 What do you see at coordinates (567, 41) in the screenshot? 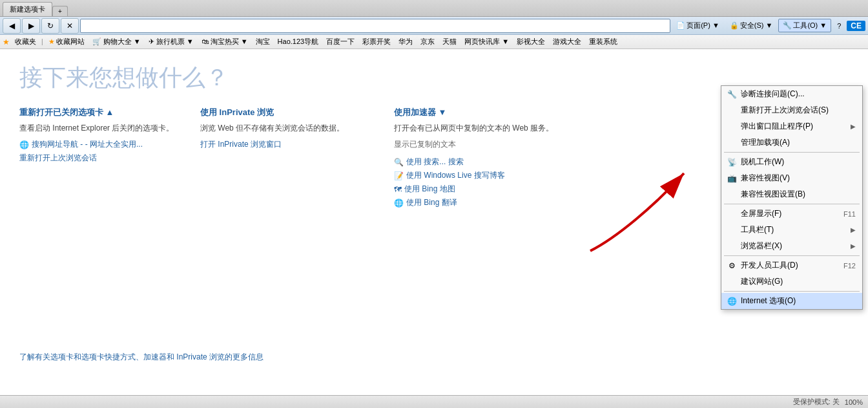
I see `fav-item-14: 游戏大全` at bounding box center [567, 41].